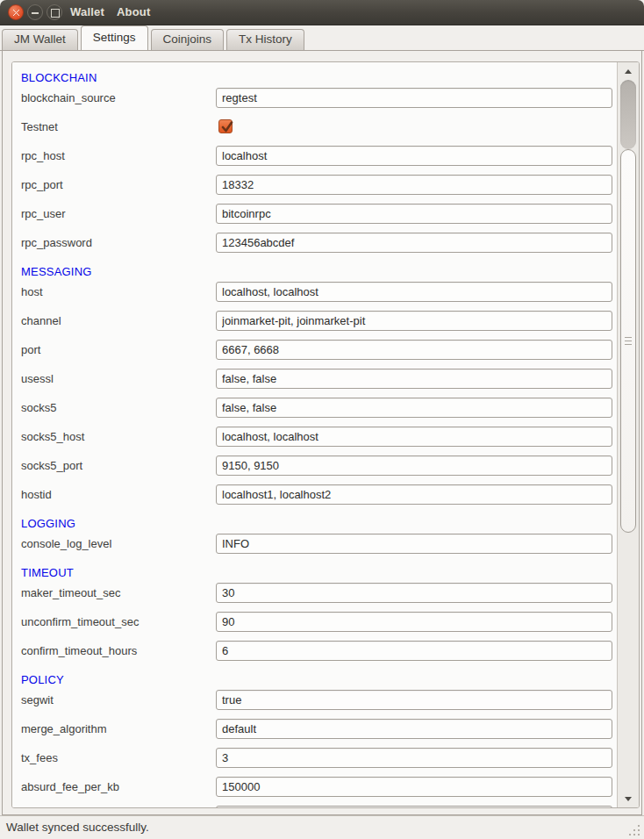 This screenshot has width=644, height=839. I want to click on row-label-maker-timeout-sec: maker_timeout_sec, so click(70, 593).